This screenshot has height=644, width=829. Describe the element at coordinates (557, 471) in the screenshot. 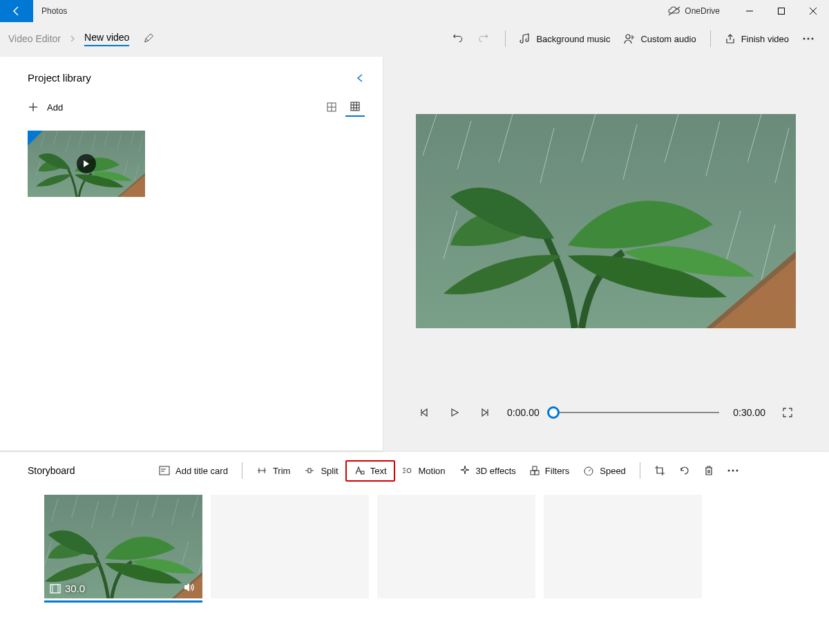

I see `filters-label: Filters` at that location.